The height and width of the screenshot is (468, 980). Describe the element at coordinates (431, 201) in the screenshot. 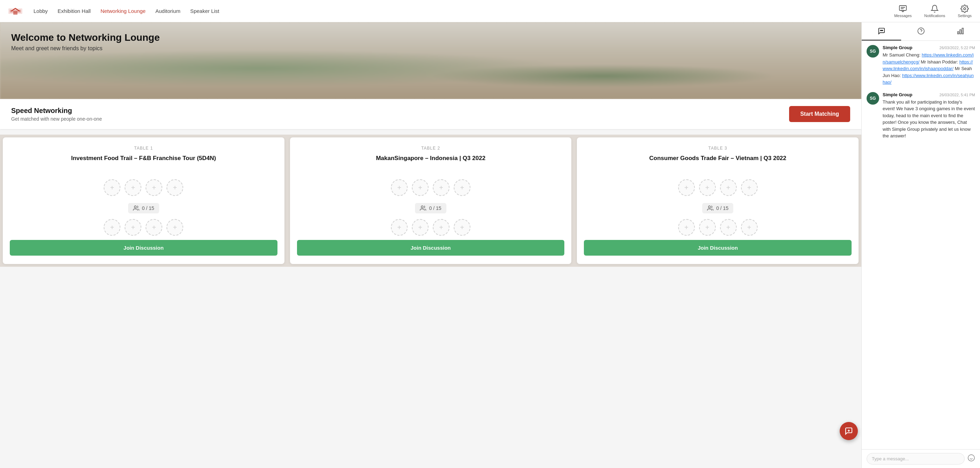

I see `table-card: TABLE 2 MakanSingapore – Indonesia | Q3 …` at that location.